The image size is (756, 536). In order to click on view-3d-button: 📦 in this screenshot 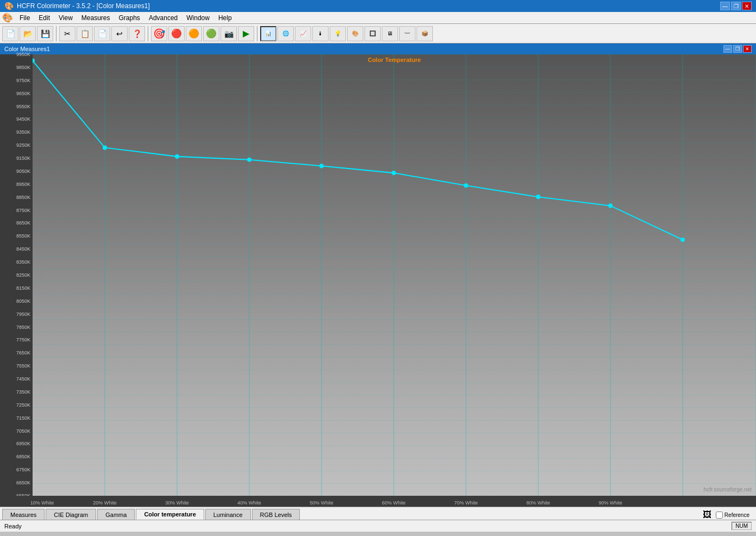, I will do `click(425, 34)`.